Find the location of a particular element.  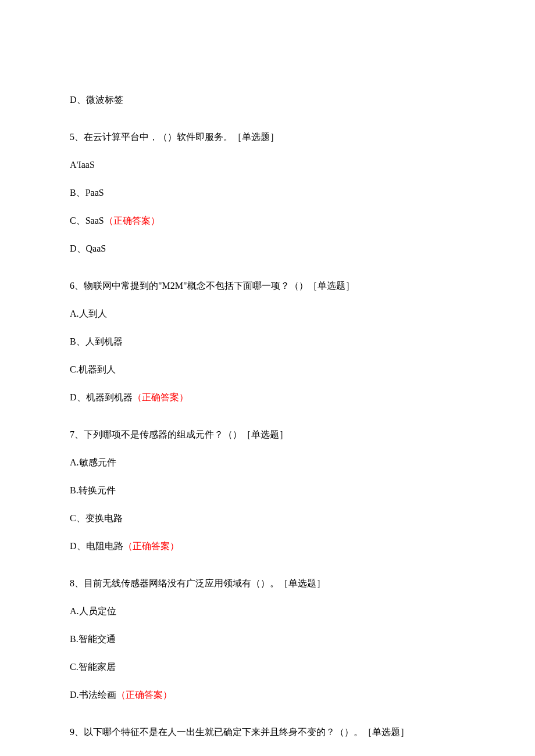

option-text: A.敏感元件 is located at coordinates (93, 463).